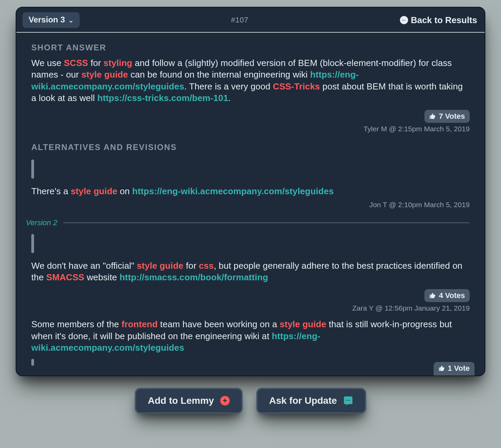  Describe the element at coordinates (251, 48) in the screenshot. I see `short-answer-title: SHORT ANSWER` at that location.